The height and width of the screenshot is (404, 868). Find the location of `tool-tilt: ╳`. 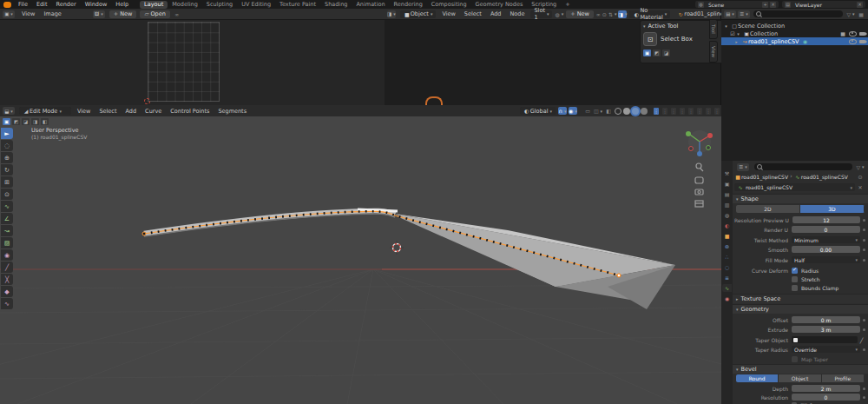

tool-tilt: ╳ is located at coordinates (7, 280).